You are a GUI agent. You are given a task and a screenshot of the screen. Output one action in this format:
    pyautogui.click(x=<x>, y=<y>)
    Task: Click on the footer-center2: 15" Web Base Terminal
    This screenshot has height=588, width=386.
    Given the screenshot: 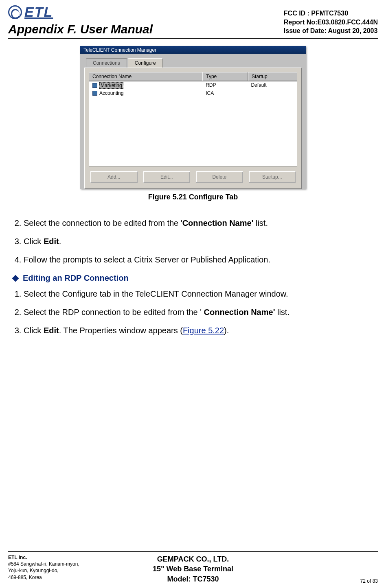 What is the action you would take?
    pyautogui.click(x=193, y=569)
    